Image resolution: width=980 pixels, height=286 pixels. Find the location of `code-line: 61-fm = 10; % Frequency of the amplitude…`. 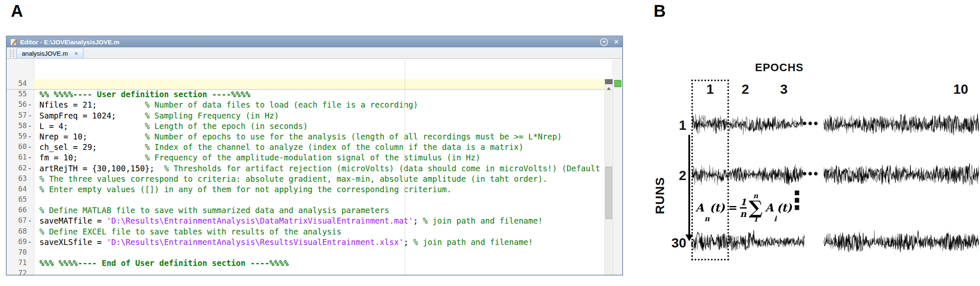

code-line: 61-fm = 10; % Frequency of the amplitude… is located at coordinates (306, 158).